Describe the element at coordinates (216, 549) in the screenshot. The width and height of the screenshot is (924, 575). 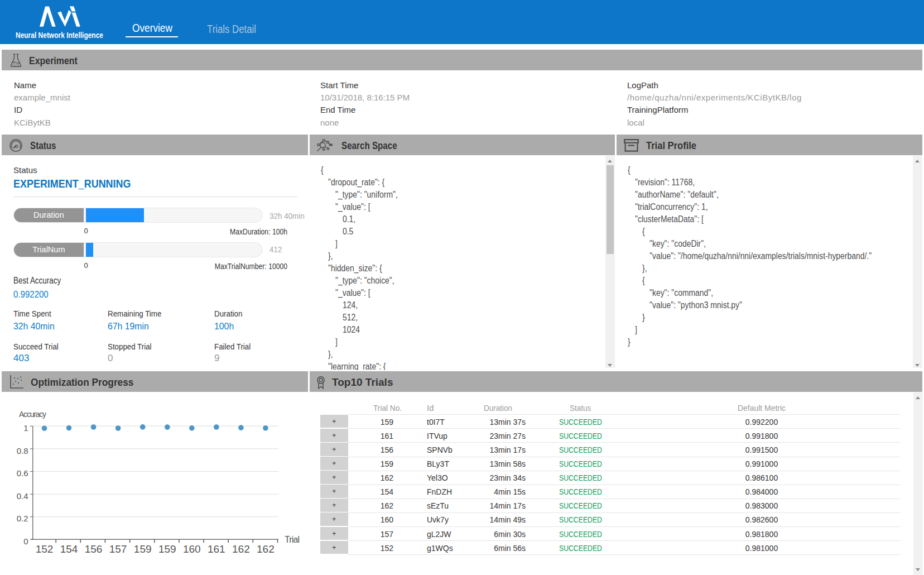
I see `svg-text: 161` at that location.